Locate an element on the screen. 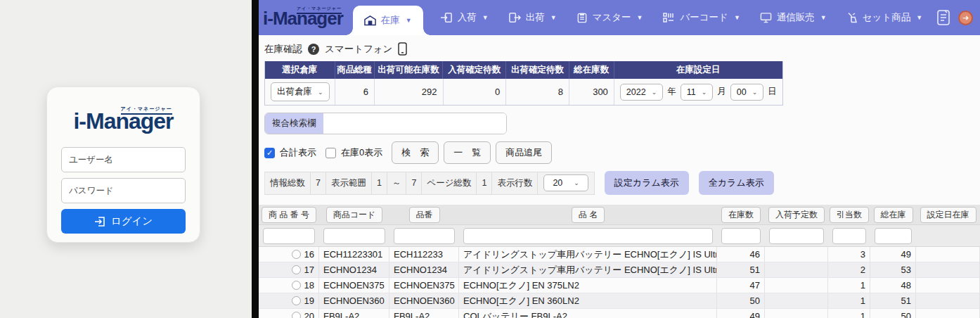 This screenshot has height=318, width=980. warehouse-icon is located at coordinates (370, 20).